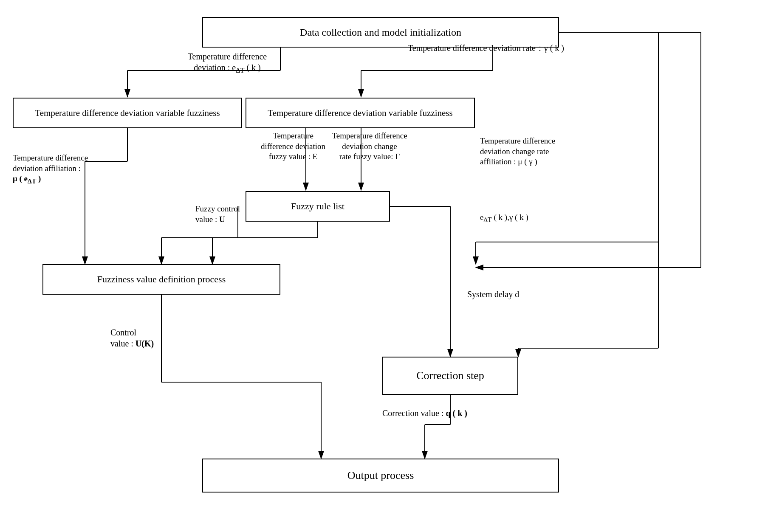 Image resolution: width=768 pixels, height=532 pixels. I want to click on system-delay-label: System delay d, so click(518, 294).